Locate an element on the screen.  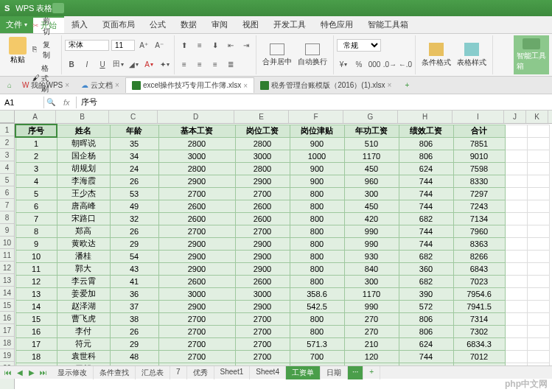
data-cell: 赵泽湖 is located at coordinates (83, 307).